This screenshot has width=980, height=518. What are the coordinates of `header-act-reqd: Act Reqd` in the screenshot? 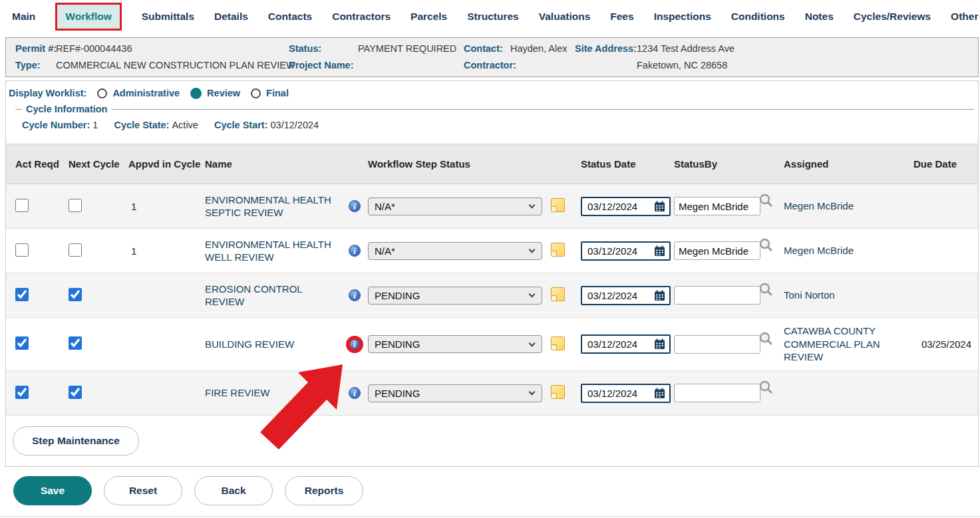 It's located at (42, 164).